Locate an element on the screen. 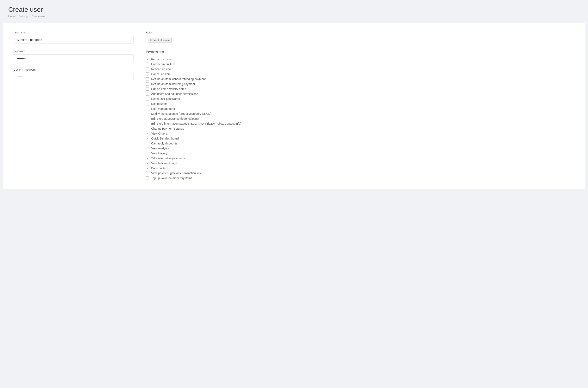 This screenshot has height=388, width=588. permission-text-7: Add users and edit user permissions is located at coordinates (175, 94).